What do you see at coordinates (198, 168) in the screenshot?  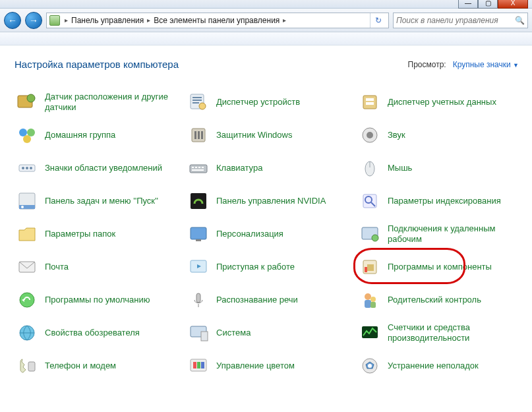 I see `keyboard-icon` at bounding box center [198, 168].